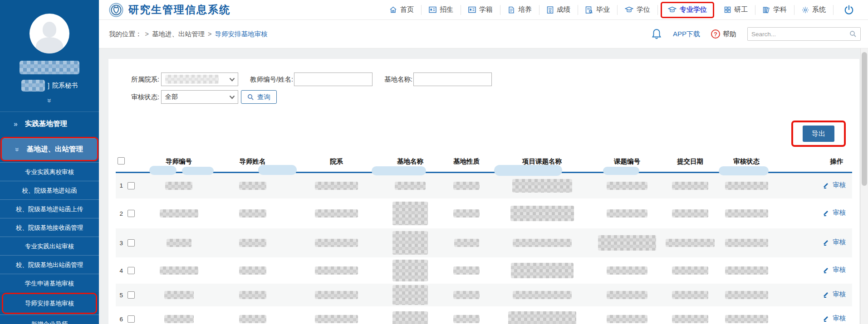 The height and width of the screenshot is (324, 868). What do you see at coordinates (766, 10) in the screenshot?
I see `books-icon` at bounding box center [766, 10].